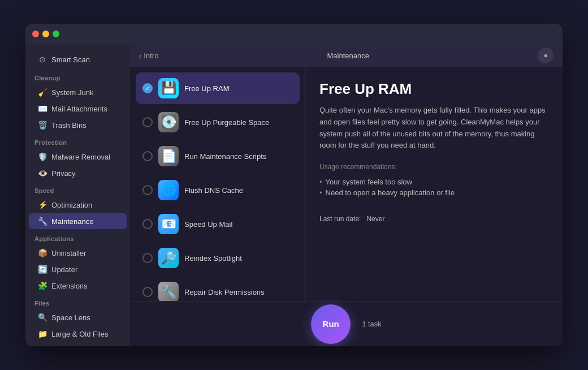  Describe the element at coordinates (42, 173) in the screenshot. I see `privacy-icon: 👁️` at that location.